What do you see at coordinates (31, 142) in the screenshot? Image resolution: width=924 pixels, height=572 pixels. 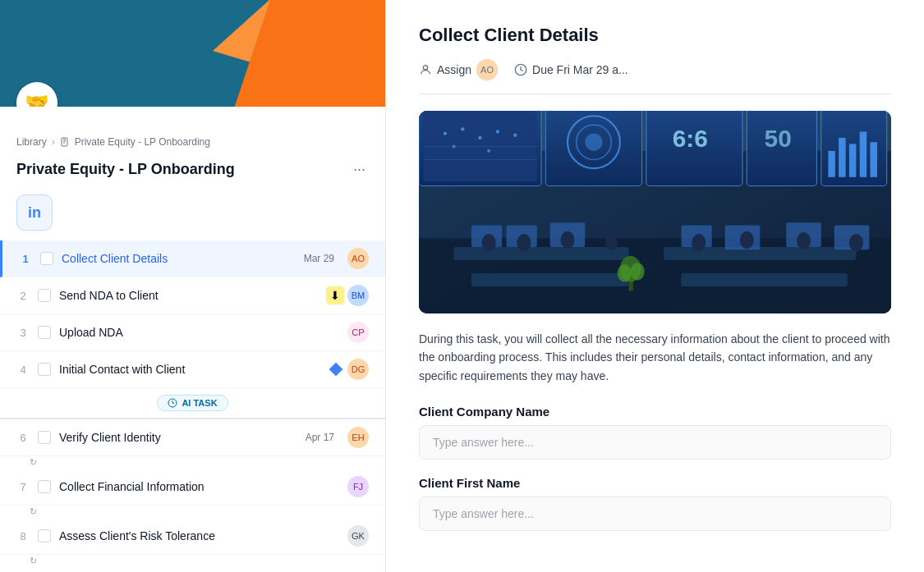 I see `breadcrumb-home: Library` at bounding box center [31, 142].